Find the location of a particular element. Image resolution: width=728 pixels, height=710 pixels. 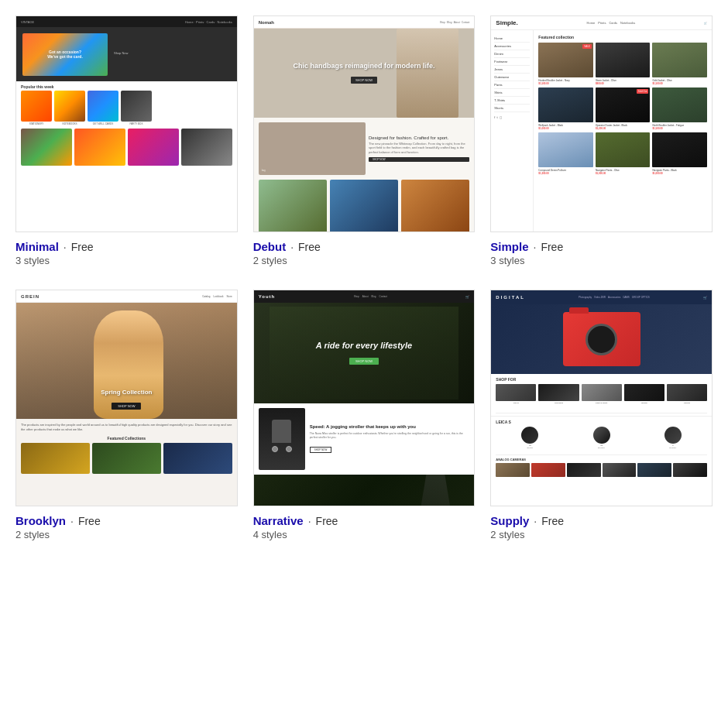

minimal-card-item-1: STATIONERY is located at coordinates (36, 108).